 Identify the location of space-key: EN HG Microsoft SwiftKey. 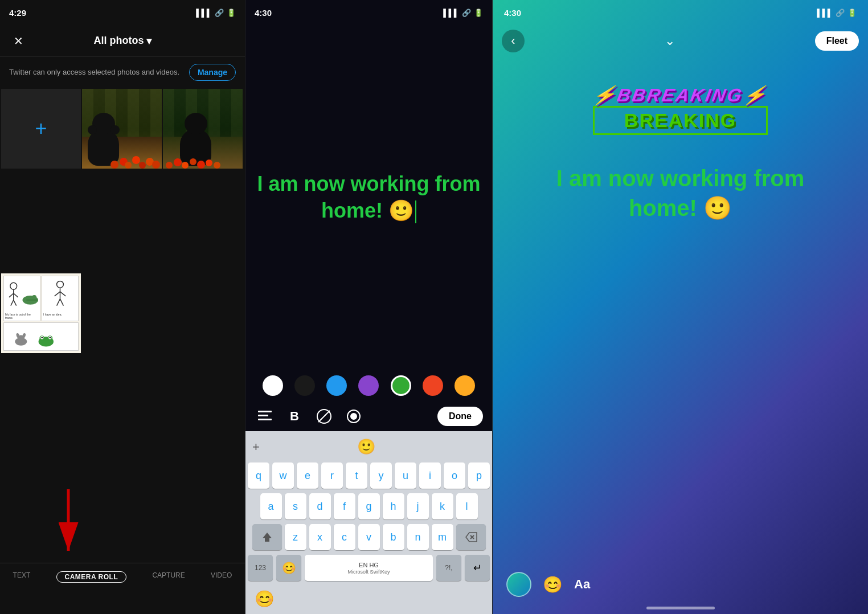
(369, 568).